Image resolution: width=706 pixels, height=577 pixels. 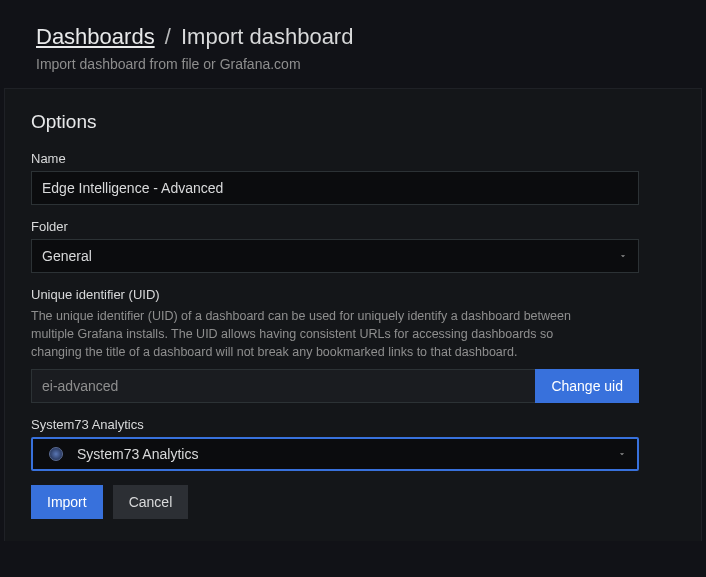 What do you see at coordinates (138, 454) in the screenshot?
I see `datasource-selected-value: System73 Analytics` at bounding box center [138, 454].